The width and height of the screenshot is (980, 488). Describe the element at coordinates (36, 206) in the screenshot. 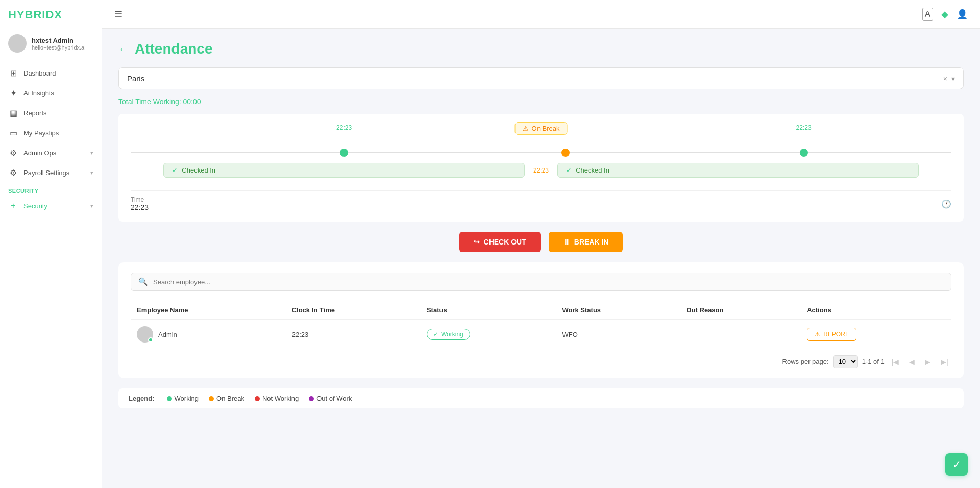

I see `sidebar-item-label: Security` at that location.